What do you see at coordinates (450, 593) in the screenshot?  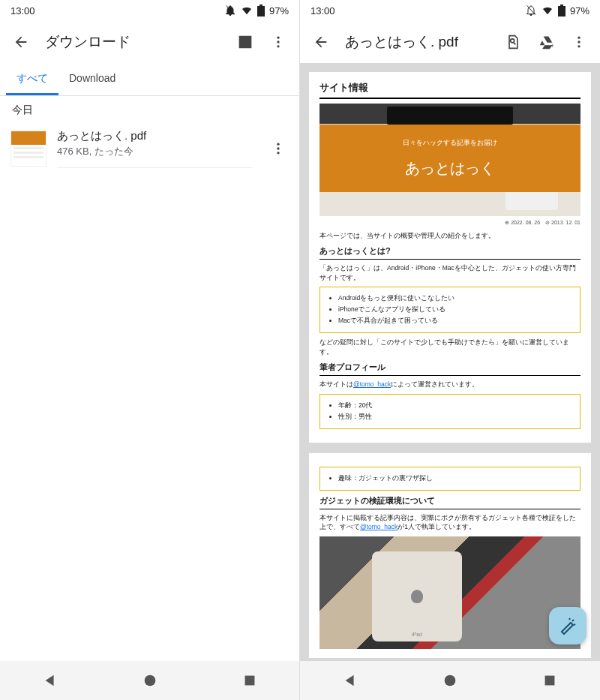 I see `gadgets-photo` at bounding box center [450, 593].